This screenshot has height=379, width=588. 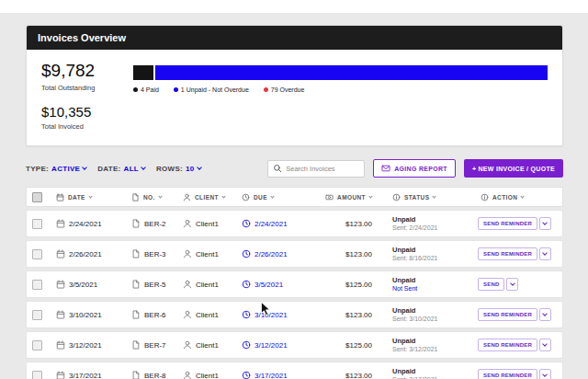 What do you see at coordinates (87, 88) in the screenshot?
I see `total-outstanding-label: Total Outstanding` at bounding box center [87, 88].